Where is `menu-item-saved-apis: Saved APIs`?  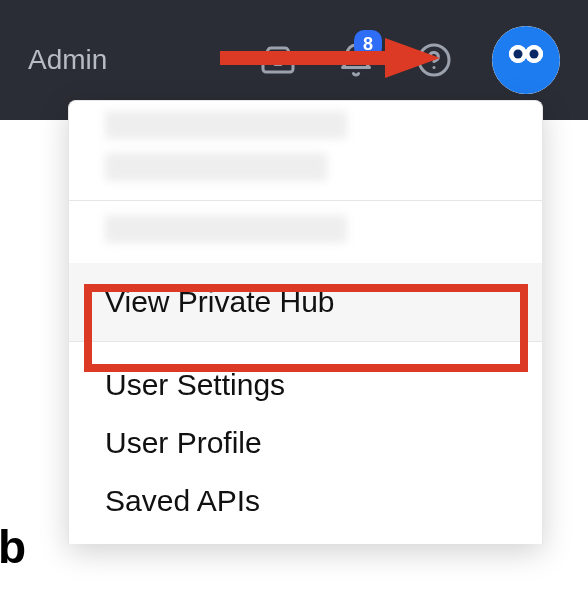 menu-item-saved-apis: Saved APIs is located at coordinates (306, 501).